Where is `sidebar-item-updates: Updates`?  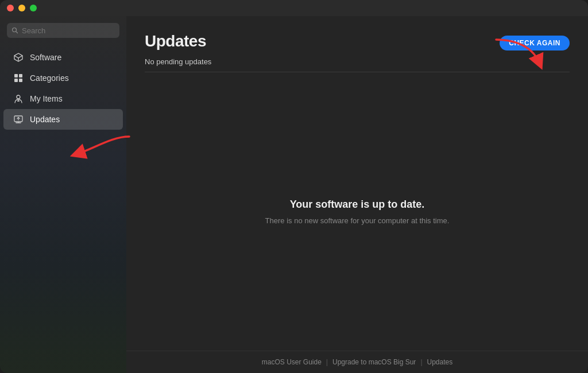
sidebar-item-updates: Updates is located at coordinates (63, 119).